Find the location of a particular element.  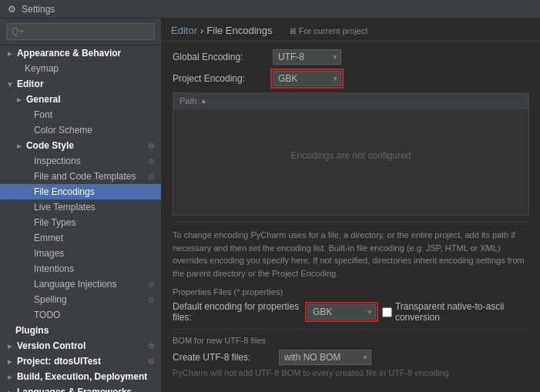

breadcrumb-parent: Editor is located at coordinates (184, 31).